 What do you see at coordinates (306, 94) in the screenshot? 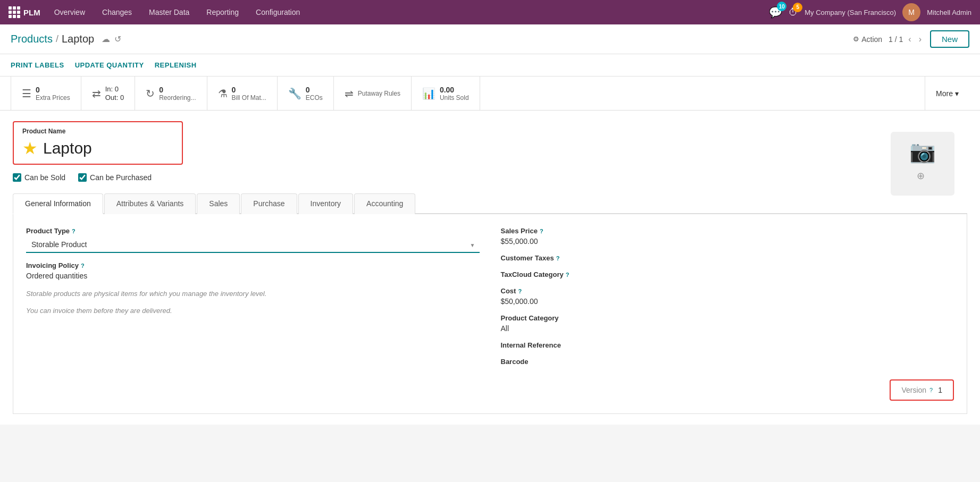
I see `ecos-button: 🔧 0 ECOs` at bounding box center [306, 94].